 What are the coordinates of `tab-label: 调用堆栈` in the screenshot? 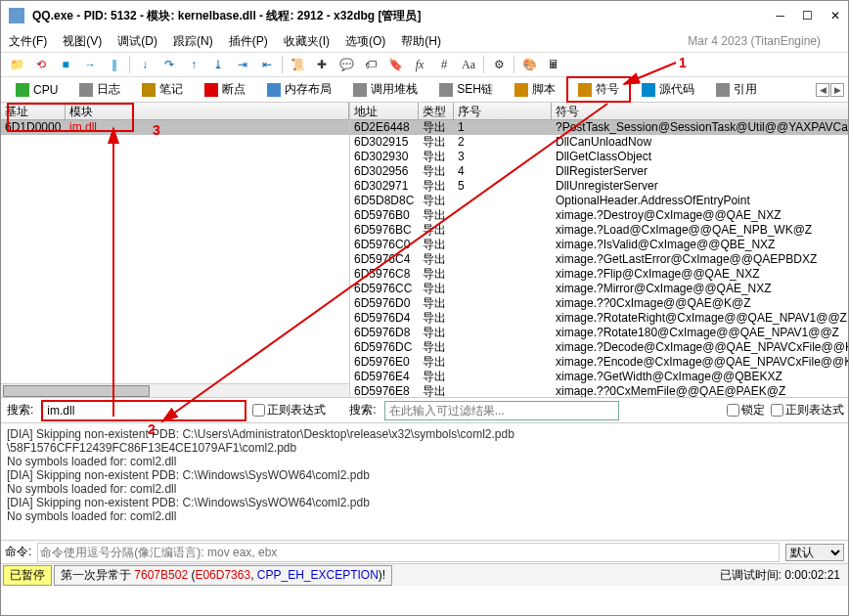 It's located at (394, 90).